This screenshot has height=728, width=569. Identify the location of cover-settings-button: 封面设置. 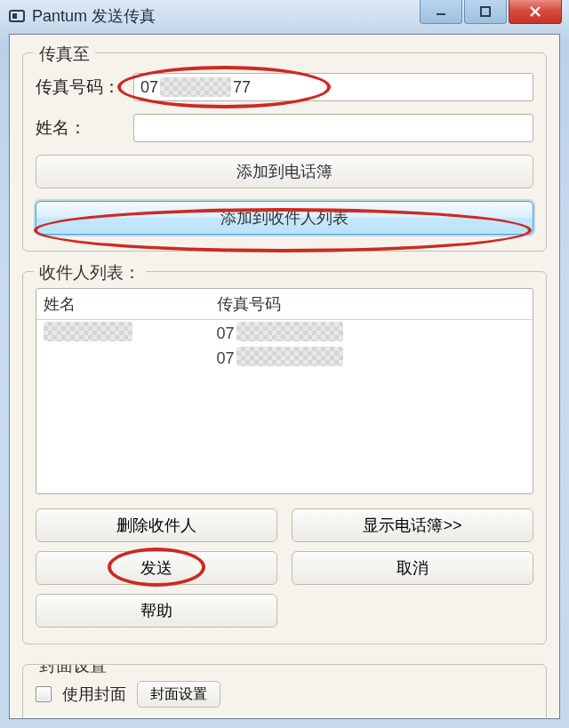
(179, 694).